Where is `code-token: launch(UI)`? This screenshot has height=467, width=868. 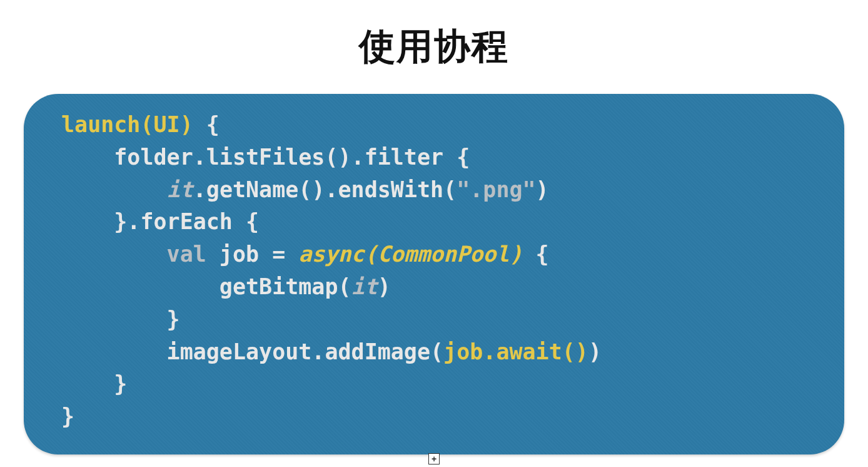 code-token: launch(UI) is located at coordinates (128, 125).